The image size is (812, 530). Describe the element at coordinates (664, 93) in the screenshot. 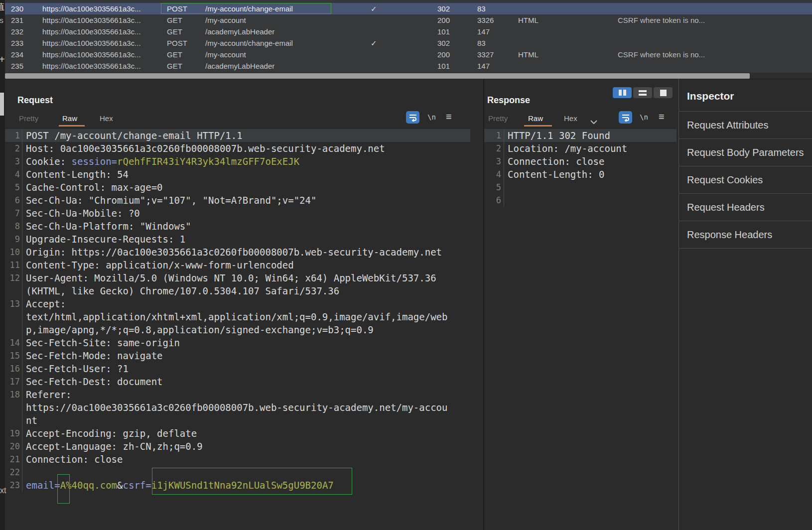

I see `single-pane-icon` at that location.